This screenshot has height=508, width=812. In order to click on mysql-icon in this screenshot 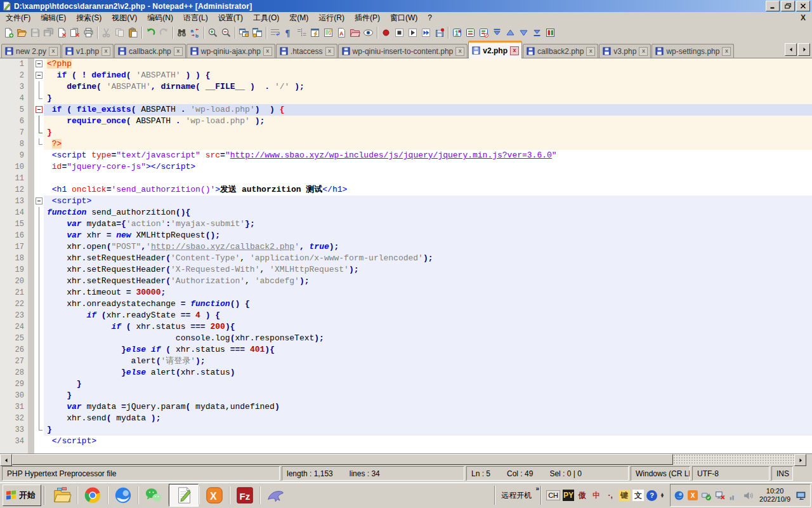, I will do `click(275, 495)`.